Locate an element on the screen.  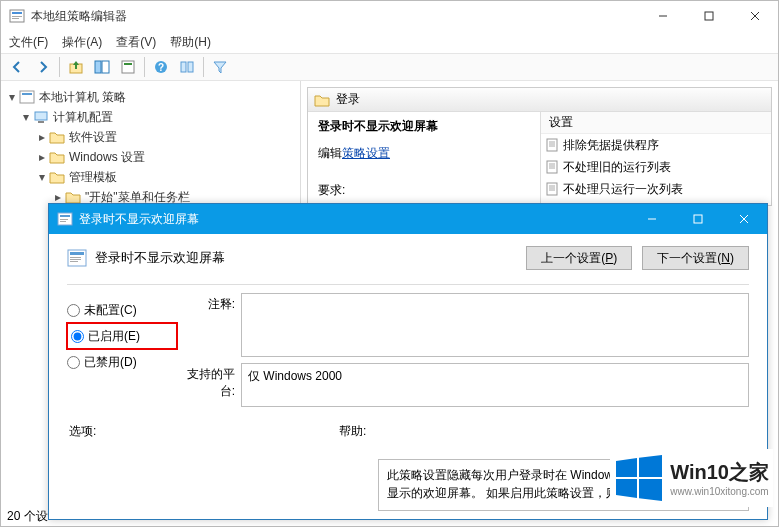
menu-view: 查看(V) is located at coordinates (136, 42).